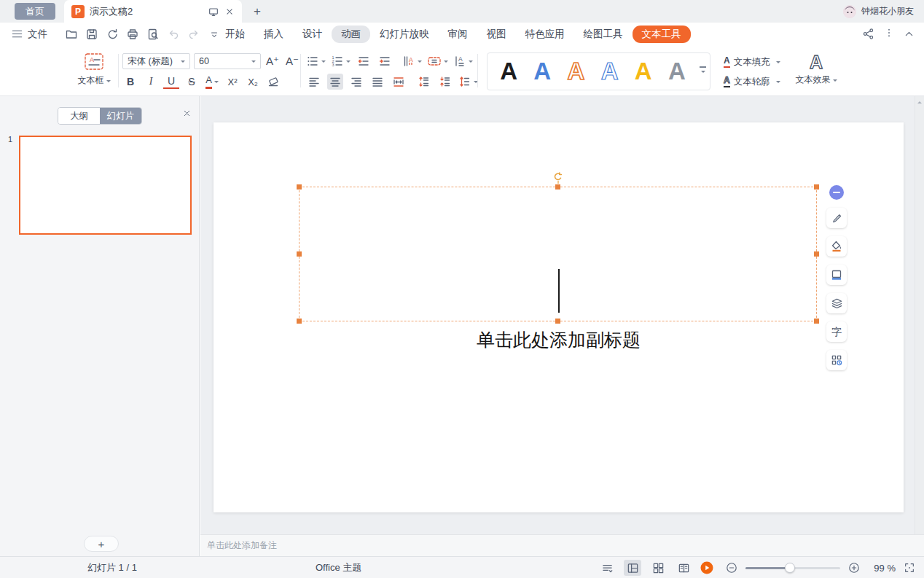 The width and height of the screenshot is (924, 578). I want to click on menu-tab-review: 审阅, so click(458, 34).